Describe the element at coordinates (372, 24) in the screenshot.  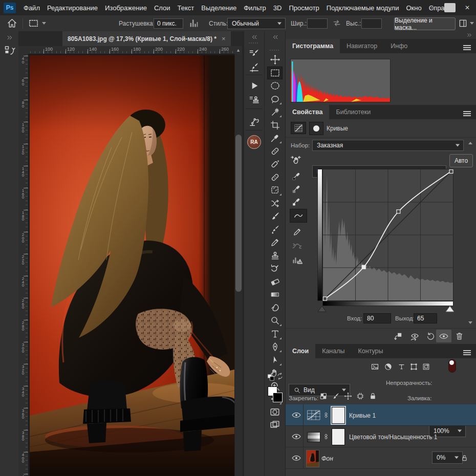
I see `height-input` at that location.